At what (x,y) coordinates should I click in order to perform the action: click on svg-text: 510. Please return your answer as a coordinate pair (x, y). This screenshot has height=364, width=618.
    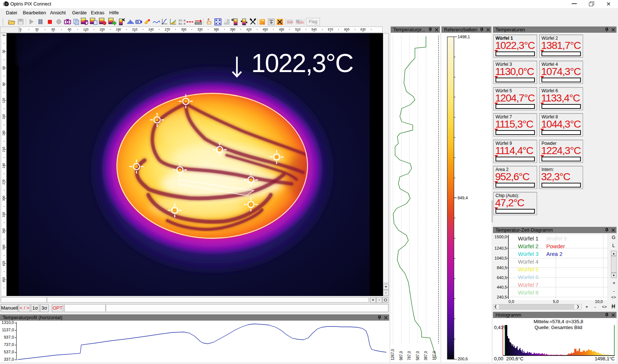
    Looking at the image, I should click on (298, 29).